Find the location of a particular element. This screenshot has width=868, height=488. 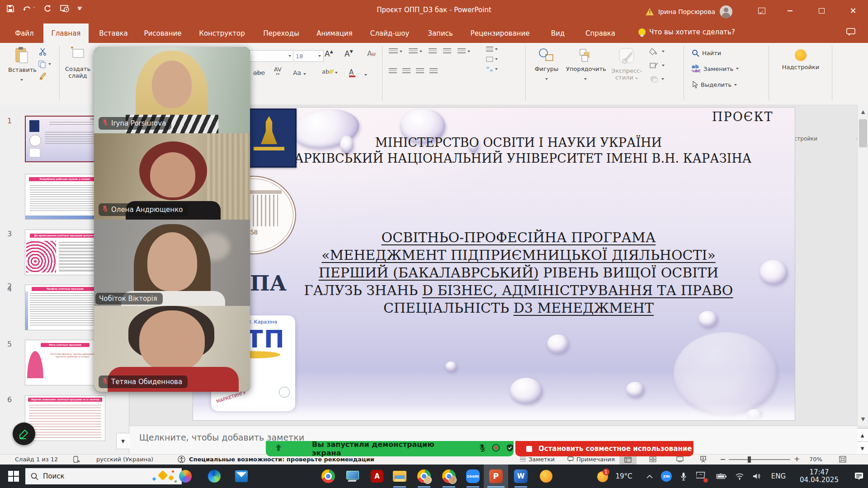

minimize-button is located at coordinates (790, 11).